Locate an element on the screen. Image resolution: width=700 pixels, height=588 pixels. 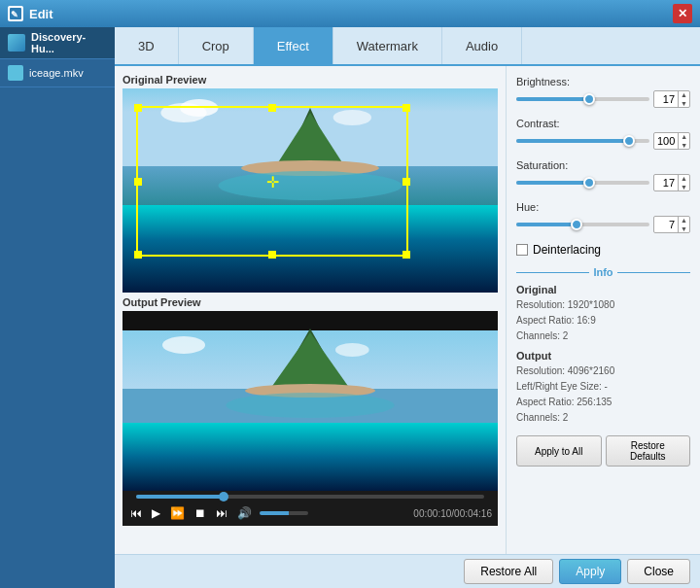
saturation-value: 17 is located at coordinates (666, 183).